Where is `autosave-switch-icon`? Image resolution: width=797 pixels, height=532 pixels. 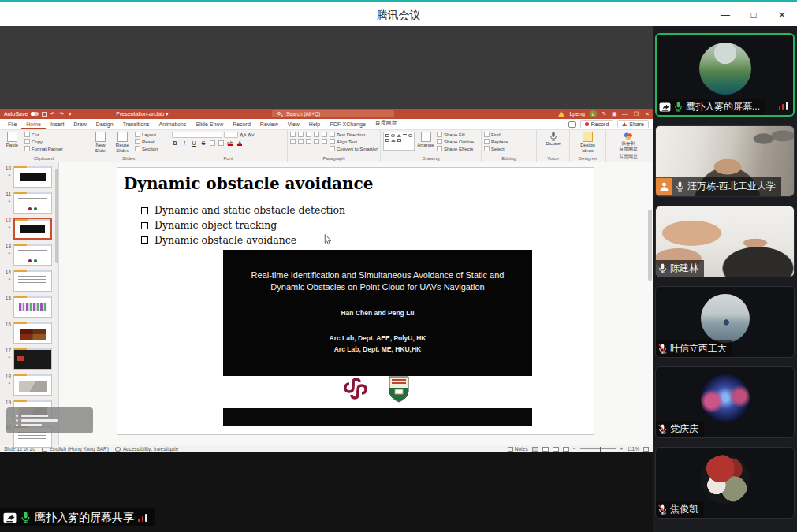 autosave-switch-icon is located at coordinates (35, 113).